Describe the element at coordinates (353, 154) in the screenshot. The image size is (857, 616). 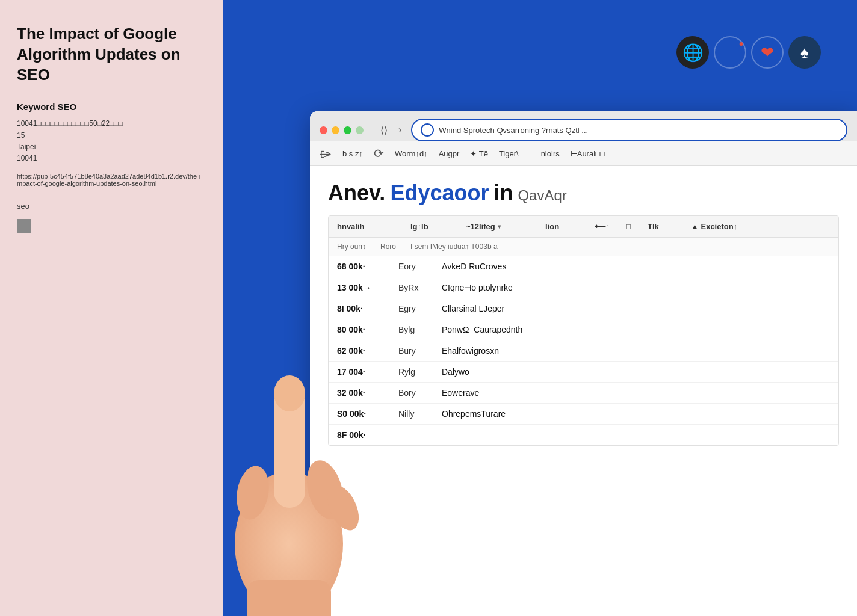
I see `toolbar-label-bsz: b s z↑` at that location.